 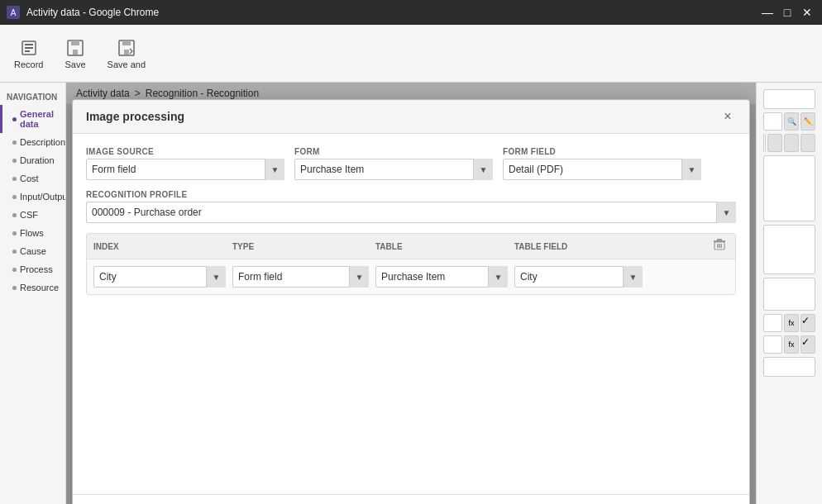 I want to click on save-icon, so click(x=75, y=48).